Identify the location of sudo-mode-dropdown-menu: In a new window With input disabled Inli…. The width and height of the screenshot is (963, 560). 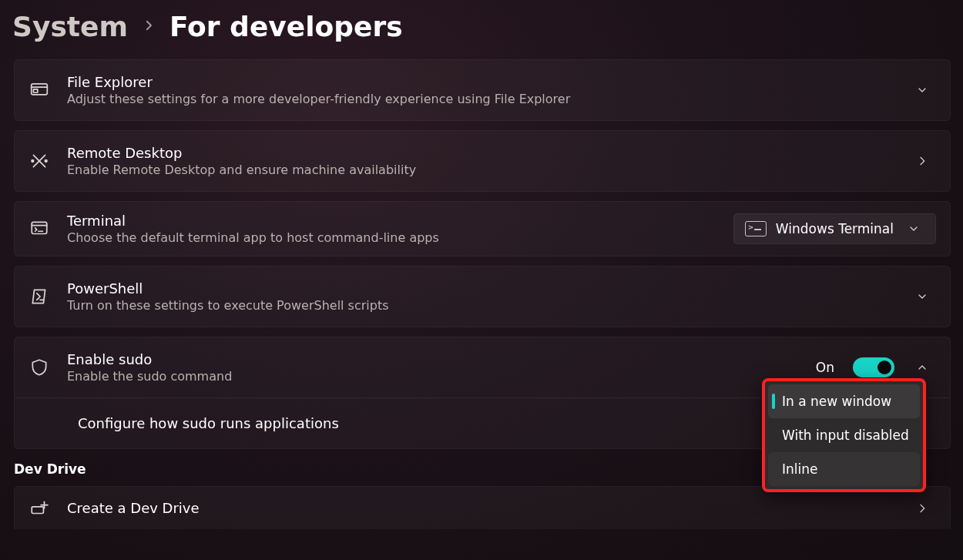
(844, 435).